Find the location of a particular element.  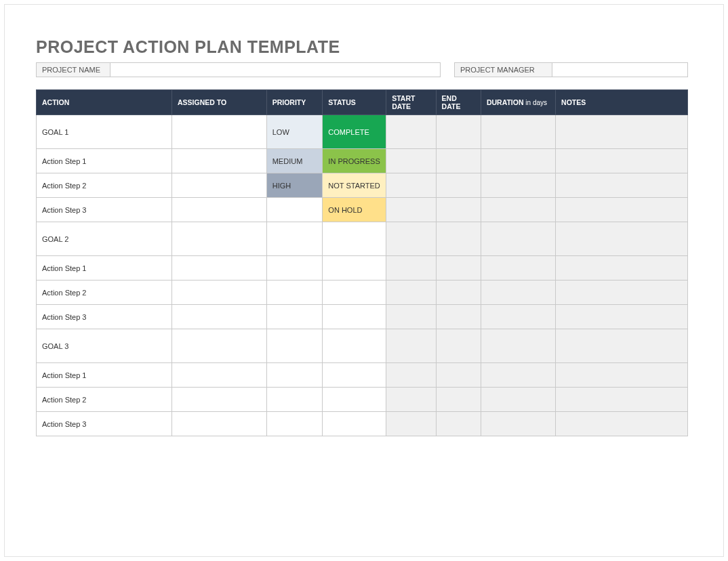

cell-status: ON HOLD is located at coordinates (355, 210).